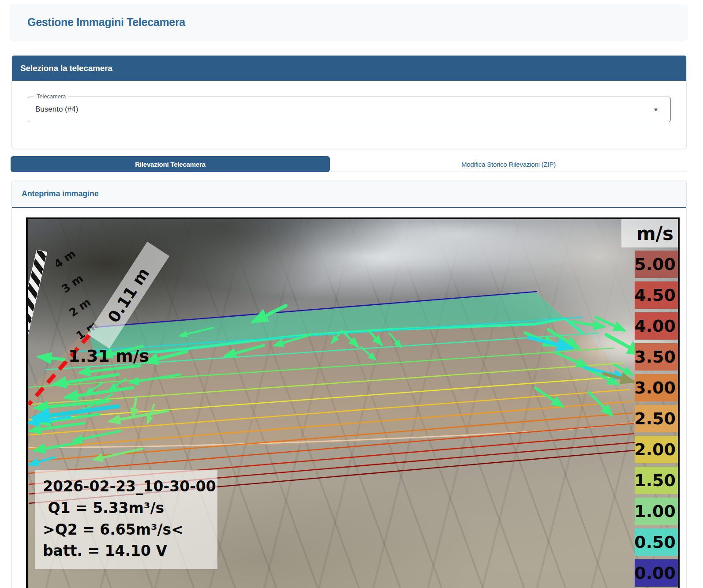 This screenshot has width=703, height=588. What do you see at coordinates (656, 295) in the screenshot?
I see `legend-item: 4.50` at bounding box center [656, 295].